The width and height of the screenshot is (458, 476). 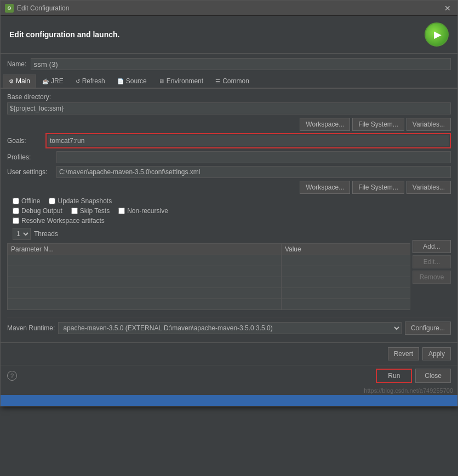 What do you see at coordinates (432, 262) in the screenshot?
I see `edit-button: Edit...` at bounding box center [432, 262].